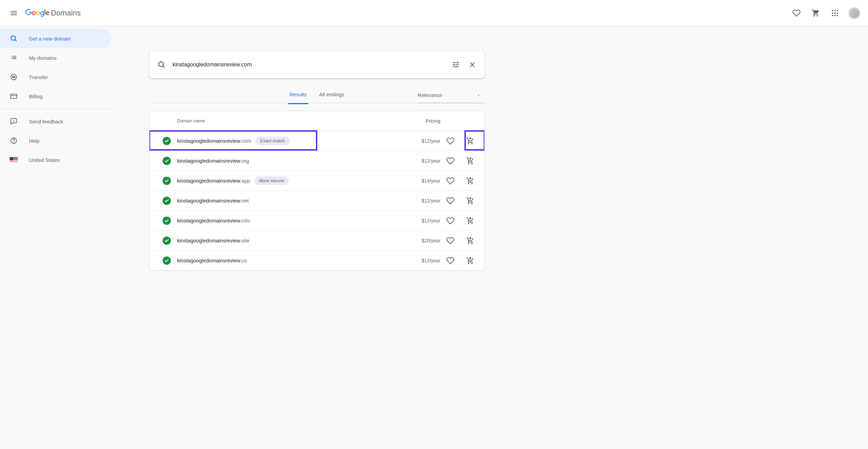  Describe the element at coordinates (14, 58) in the screenshot. I see `list-icon` at that location.